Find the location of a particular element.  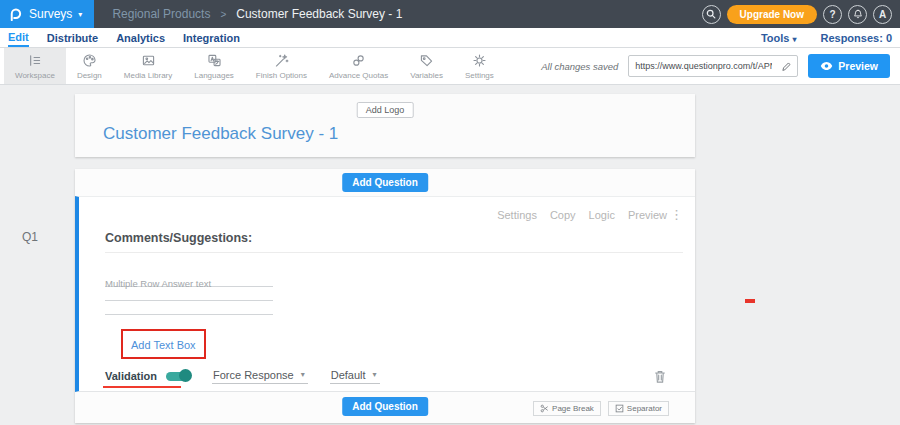

survey-header-card: Add Logo Customer Feedback Survey - 1 is located at coordinates (385, 126).